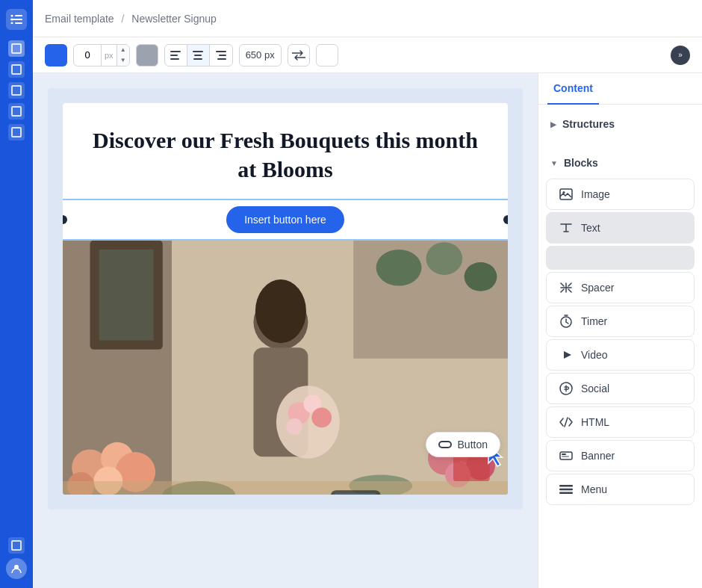 The width and height of the screenshot is (702, 588). Describe the element at coordinates (566, 422) in the screenshot. I see `html-icon` at that location.